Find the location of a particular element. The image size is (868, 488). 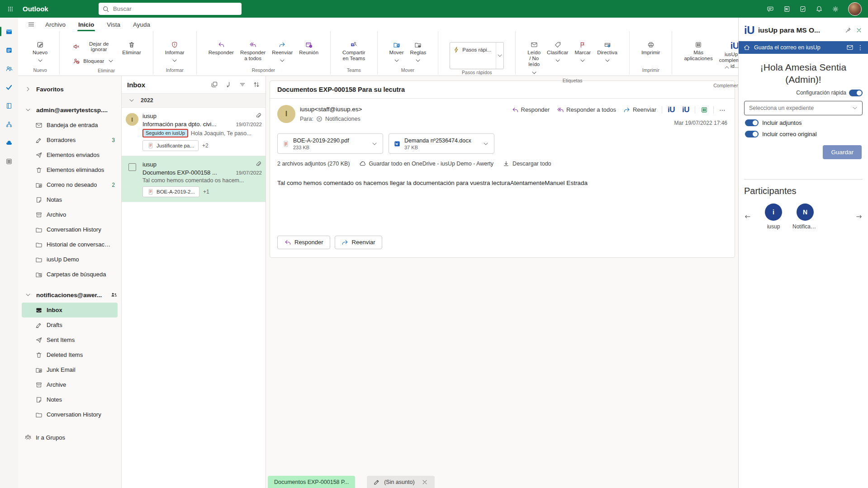

rail-mail-button is located at coordinates (9, 32).